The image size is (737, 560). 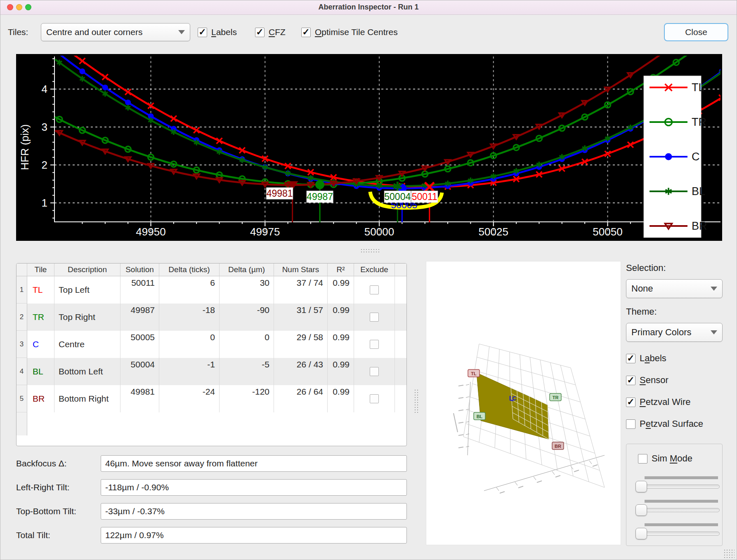 What do you see at coordinates (350, 32) in the screenshot?
I see `toolbar-checkbox-optimise-tile-centres: ✓ Optimise Tile Centres` at bounding box center [350, 32].